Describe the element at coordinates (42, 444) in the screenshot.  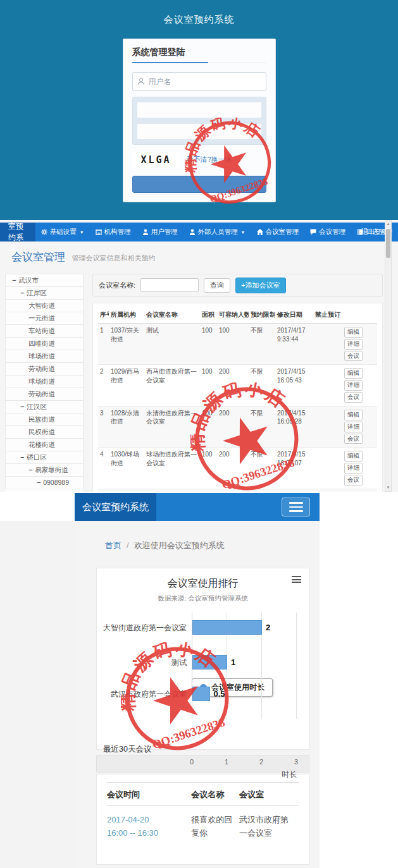
I see `tree-item-label: 花楼街道` at that location.